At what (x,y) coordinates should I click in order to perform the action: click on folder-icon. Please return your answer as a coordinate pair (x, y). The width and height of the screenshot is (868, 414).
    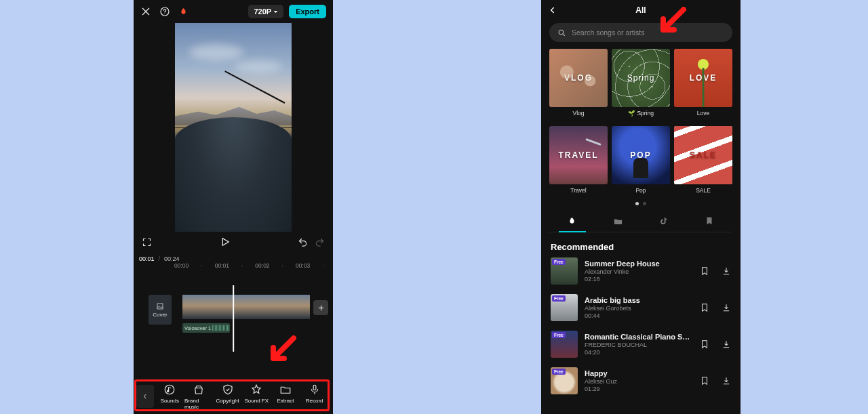
    Looking at the image, I should click on (618, 221).